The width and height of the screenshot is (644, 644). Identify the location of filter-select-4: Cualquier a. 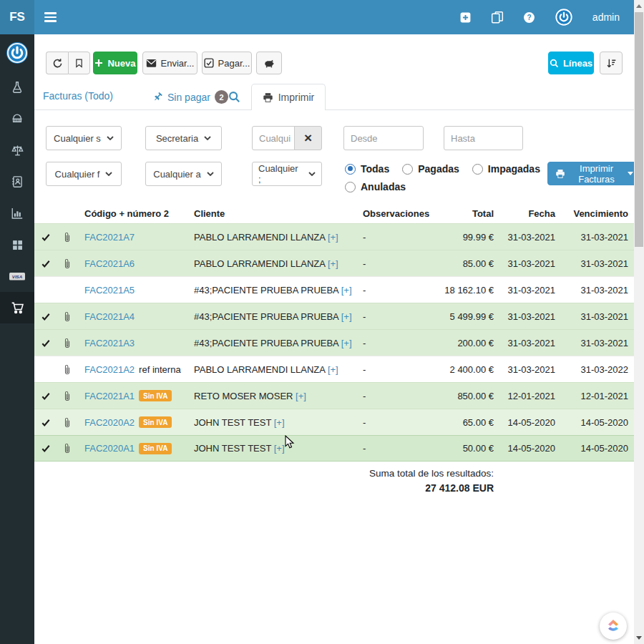
(183, 174).